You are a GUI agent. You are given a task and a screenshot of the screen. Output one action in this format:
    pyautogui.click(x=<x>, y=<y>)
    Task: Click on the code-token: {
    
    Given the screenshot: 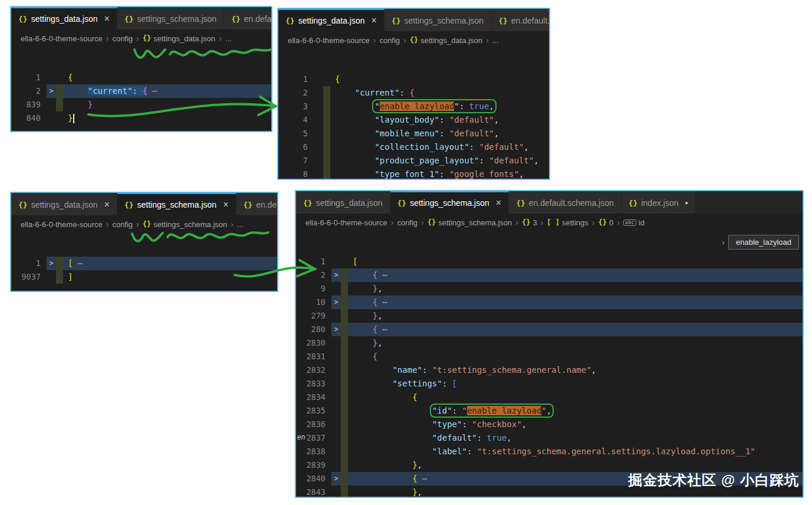 What is the action you would take?
    pyautogui.click(x=412, y=93)
    